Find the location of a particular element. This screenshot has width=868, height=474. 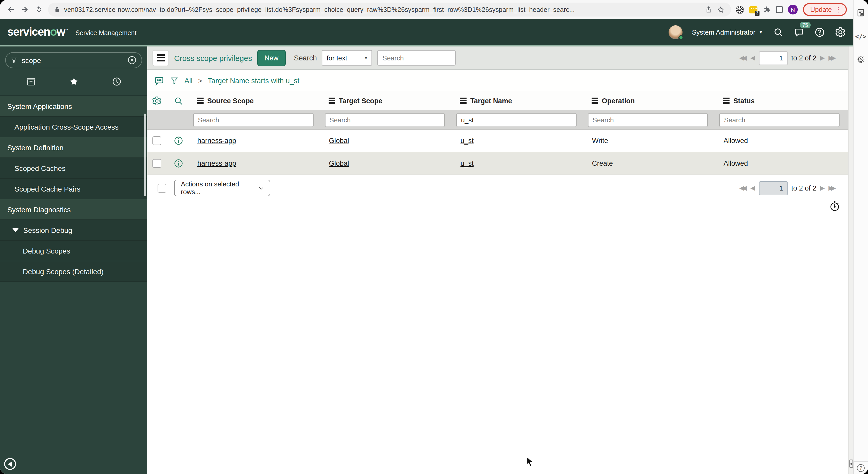

select-all-checkbox is located at coordinates (162, 188).